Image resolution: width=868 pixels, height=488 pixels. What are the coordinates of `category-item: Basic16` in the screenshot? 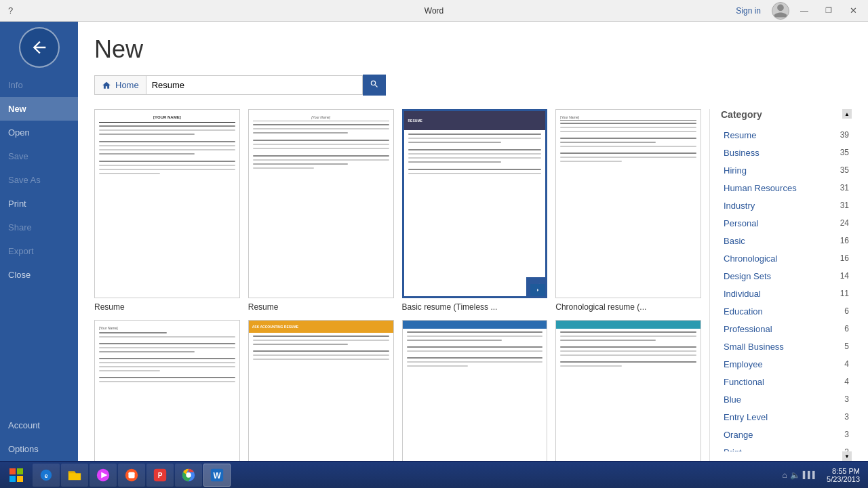 It's located at (787, 241).